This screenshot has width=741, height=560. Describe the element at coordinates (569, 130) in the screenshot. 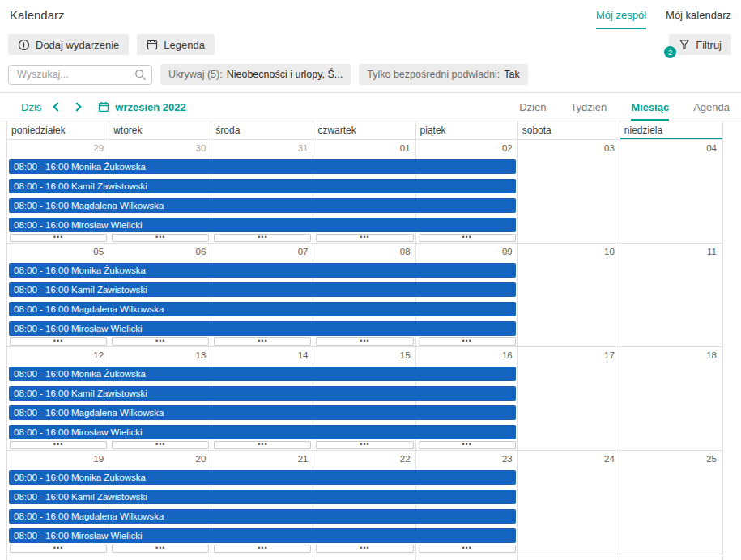

I see `day-header-sobota: sobota` at that location.